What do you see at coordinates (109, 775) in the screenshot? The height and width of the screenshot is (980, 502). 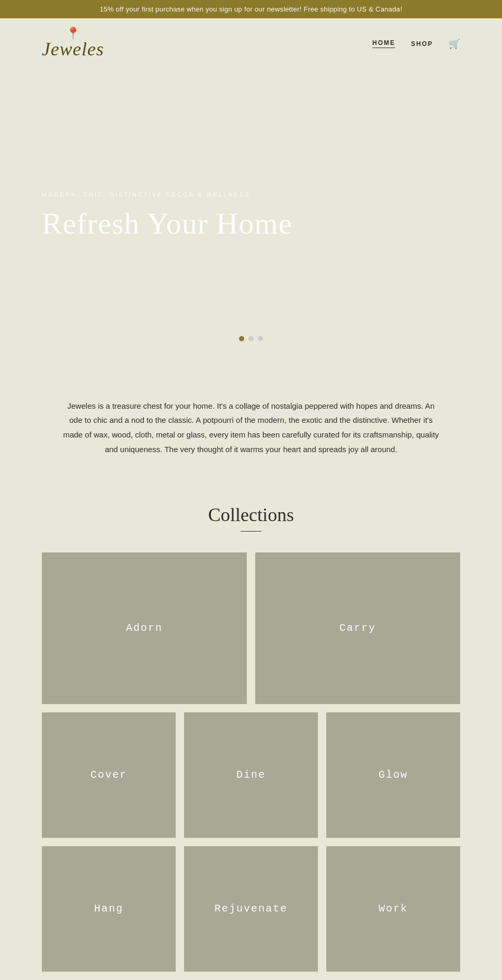 I see `collection-cover-label: Cover` at bounding box center [109, 775].